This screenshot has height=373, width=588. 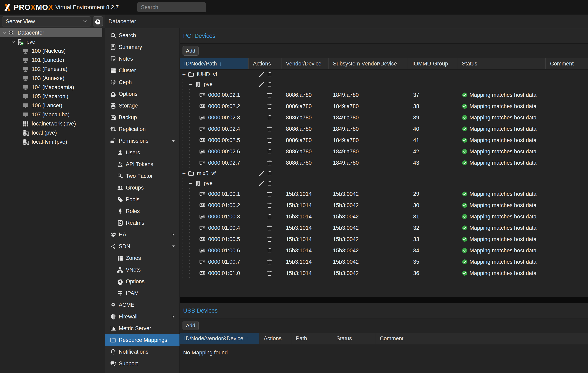 What do you see at coordinates (51, 88) in the screenshot?
I see `tree-item-104-macadamia: 104 (Macadamia)` at bounding box center [51, 88].